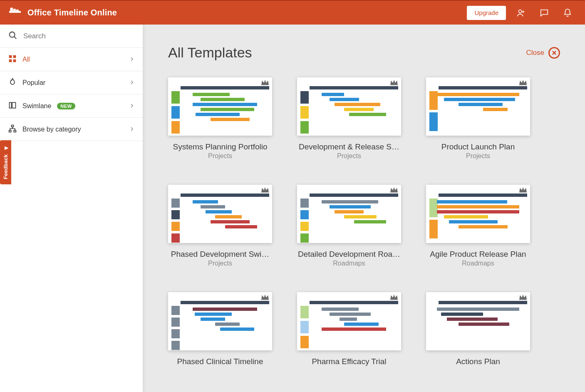 Image resolution: width=585 pixels, height=392 pixels. What do you see at coordinates (72, 129) in the screenshot?
I see `sidebar-item-browse-by-category: Browse by category` at bounding box center [72, 129].